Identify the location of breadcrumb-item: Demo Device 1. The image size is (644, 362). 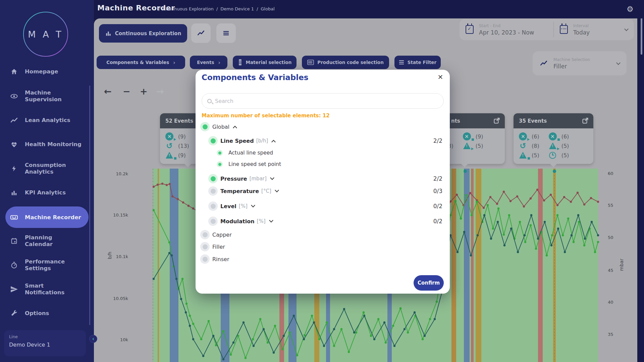
(237, 9).